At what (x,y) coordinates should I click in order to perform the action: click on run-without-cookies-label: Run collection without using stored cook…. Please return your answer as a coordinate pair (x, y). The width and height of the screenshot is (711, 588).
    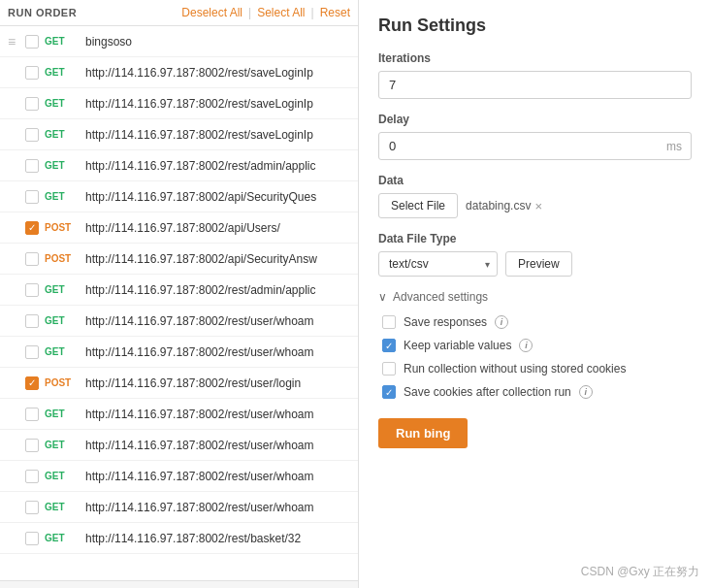
    Looking at the image, I should click on (514, 369).